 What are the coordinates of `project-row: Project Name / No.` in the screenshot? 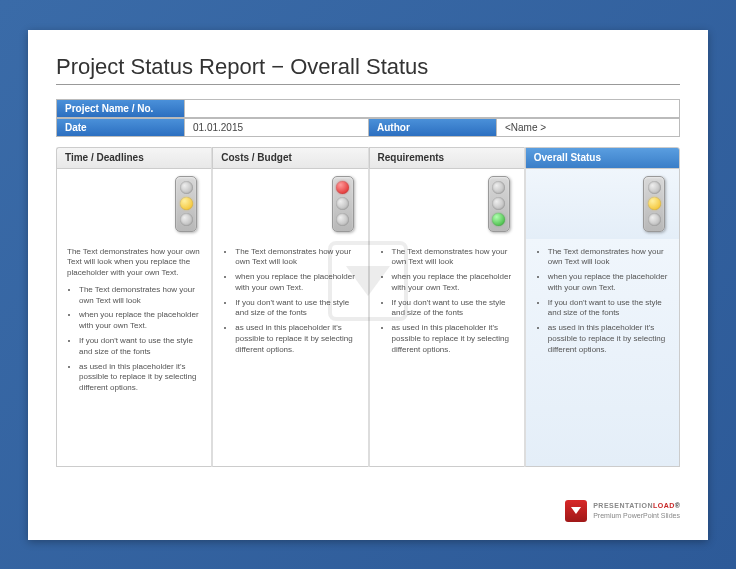 It's located at (368, 108).